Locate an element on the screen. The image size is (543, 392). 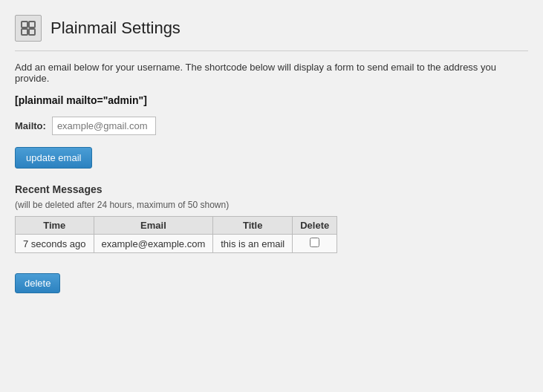
col-title: Title is located at coordinates (253, 226).